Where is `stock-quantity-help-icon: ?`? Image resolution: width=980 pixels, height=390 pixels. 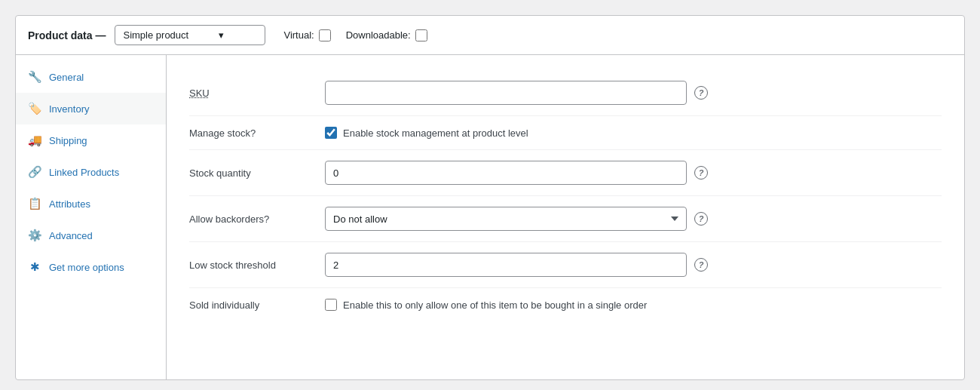
stock-quantity-help-icon: ? is located at coordinates (701, 173).